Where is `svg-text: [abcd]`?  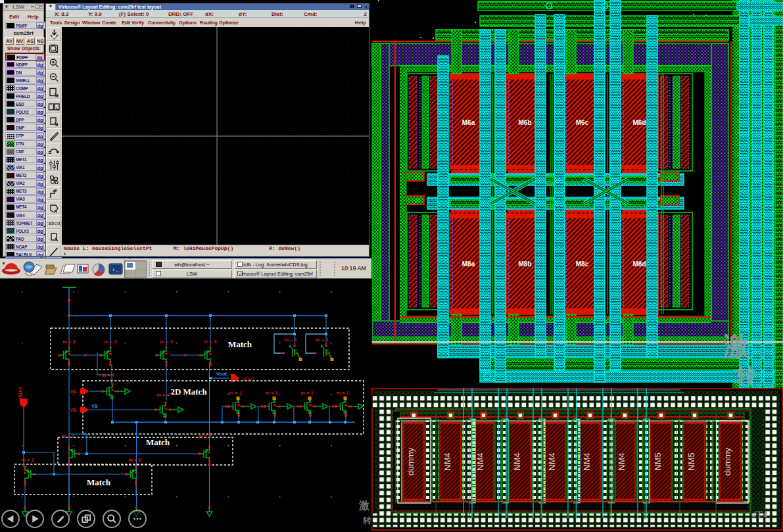 svg-text: [abcd] is located at coordinates (54, 224).